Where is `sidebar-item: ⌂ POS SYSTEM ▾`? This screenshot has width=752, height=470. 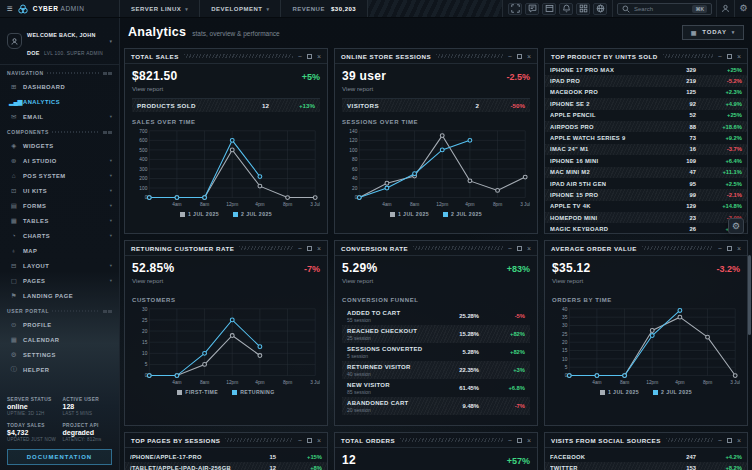 sidebar-item: ⌂ POS SYSTEM ▾ is located at coordinates (60, 176).